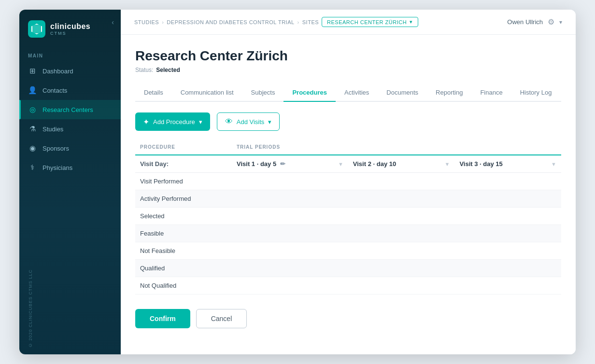 This screenshot has height=364, width=595. Describe the element at coordinates (561, 22) in the screenshot. I see `user-menu-chevron-icon: ▾` at that location.